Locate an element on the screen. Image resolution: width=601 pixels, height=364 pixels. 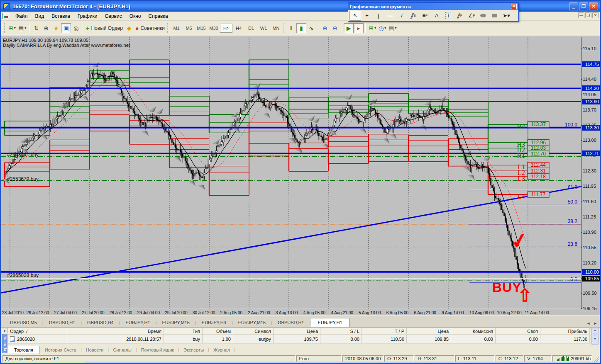
terminal-tab-6: Журнал is located at coordinates (222, 350).